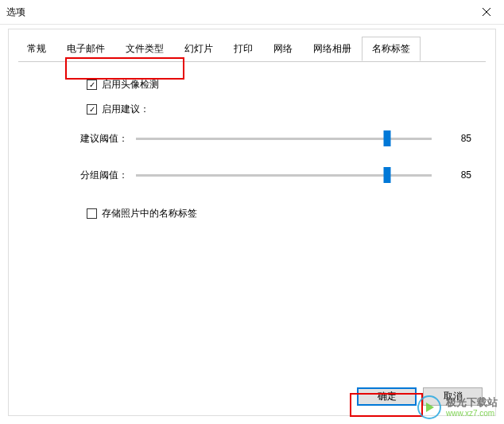 This screenshot has width=504, height=424. Describe the element at coordinates (276, 175) in the screenshot. I see `group-threshold-row: 分组阈值： 85` at that location.